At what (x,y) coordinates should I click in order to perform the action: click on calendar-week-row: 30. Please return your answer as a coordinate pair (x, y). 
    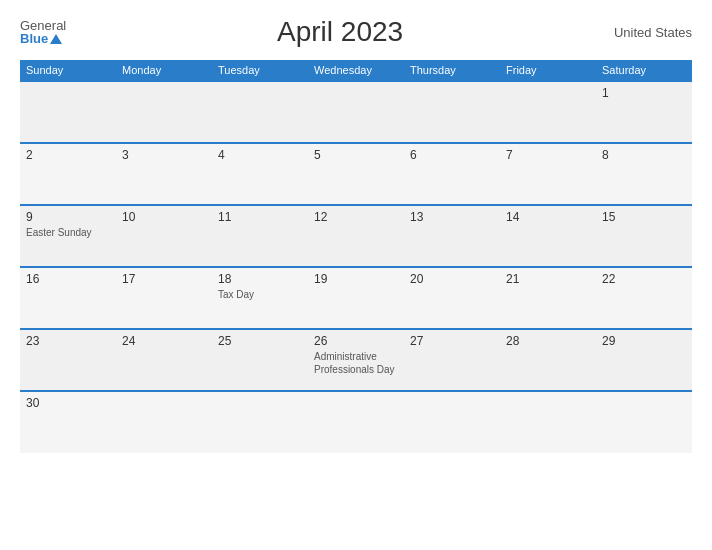
    Looking at the image, I should click on (356, 422).